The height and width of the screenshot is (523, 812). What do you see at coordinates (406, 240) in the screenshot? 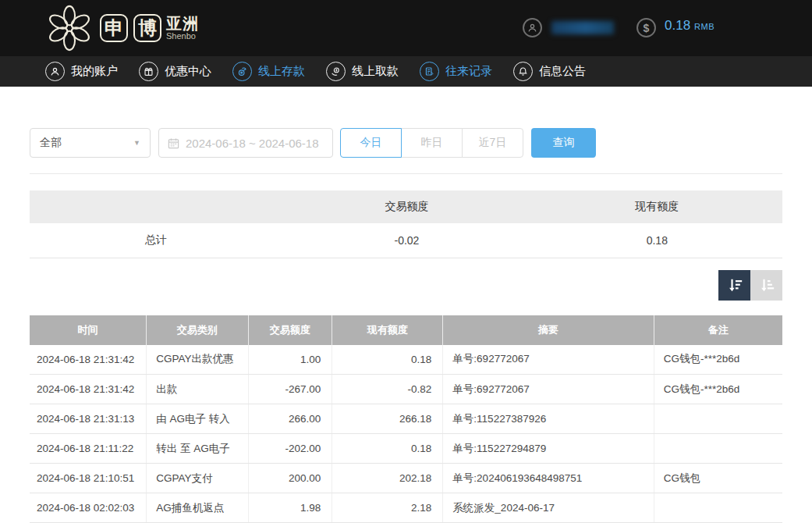
I see `summary-transaction-total: -0.02` at bounding box center [406, 240].